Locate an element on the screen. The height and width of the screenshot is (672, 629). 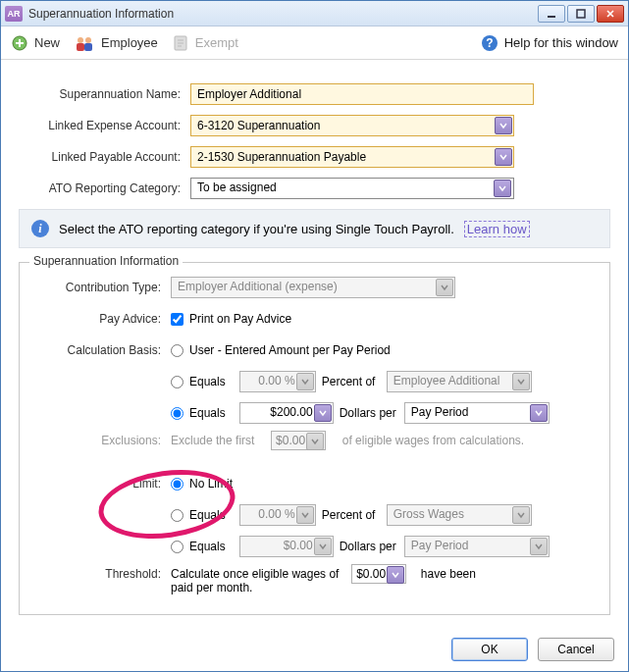
close-button is located at coordinates (610, 14).